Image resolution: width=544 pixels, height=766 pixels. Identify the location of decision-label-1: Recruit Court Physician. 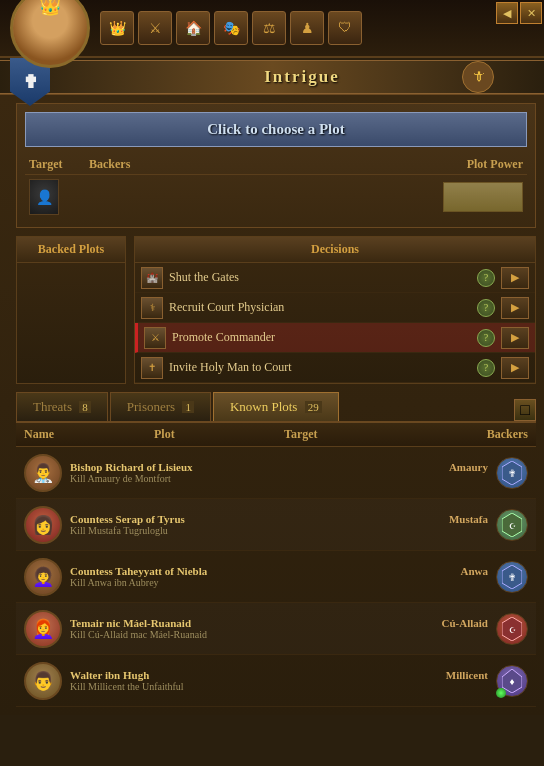
(320, 308).